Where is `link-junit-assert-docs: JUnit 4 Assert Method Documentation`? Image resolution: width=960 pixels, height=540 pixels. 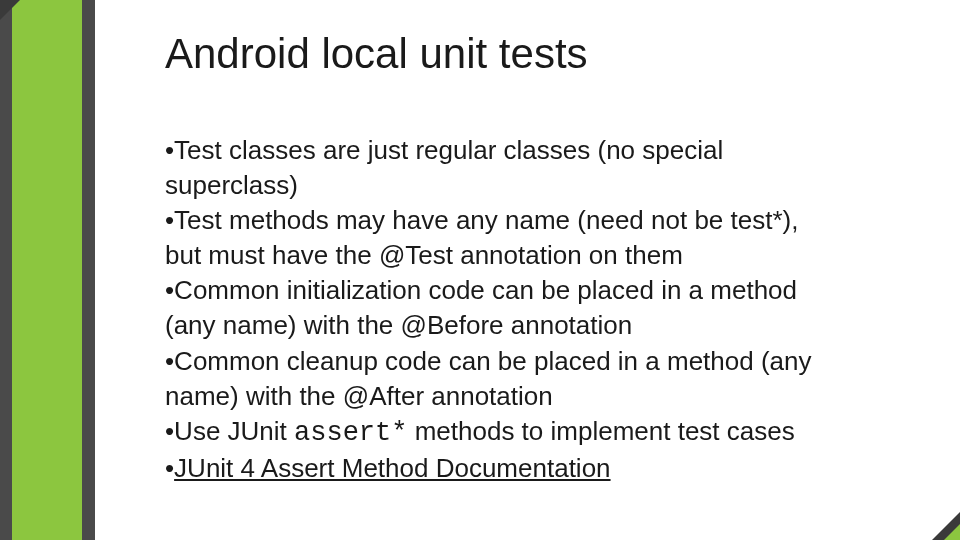 link-junit-assert-docs: JUnit 4 Assert Method Documentation is located at coordinates (392, 468).